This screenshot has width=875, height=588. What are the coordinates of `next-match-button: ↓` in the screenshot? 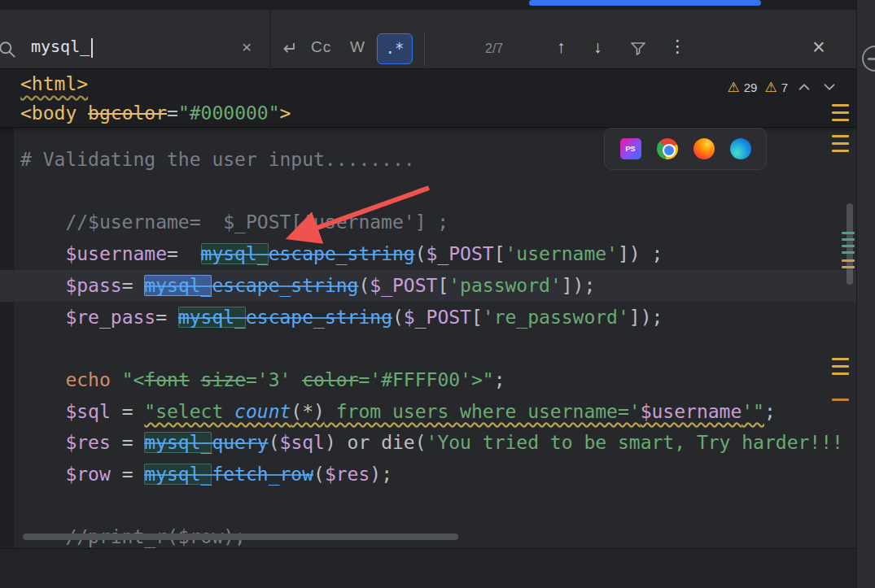 It's located at (597, 47).